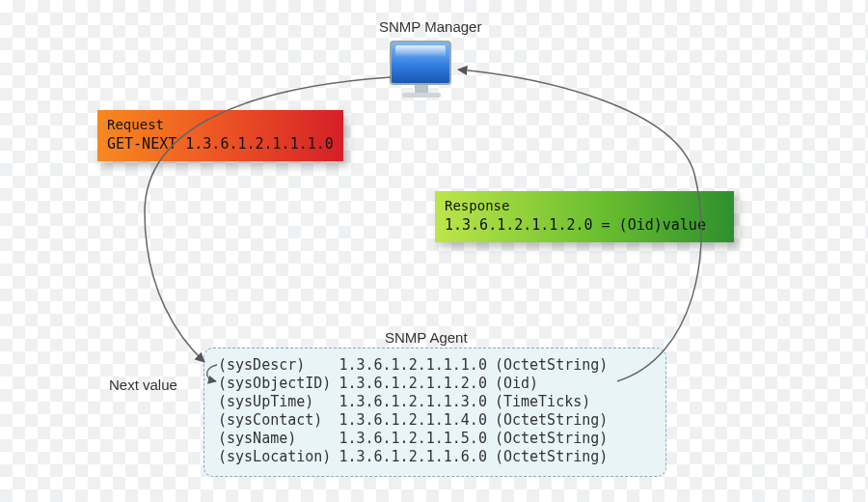 Image resolution: width=868 pixels, height=502 pixels. I want to click on mib-type: (TimeTicks), so click(556, 402).